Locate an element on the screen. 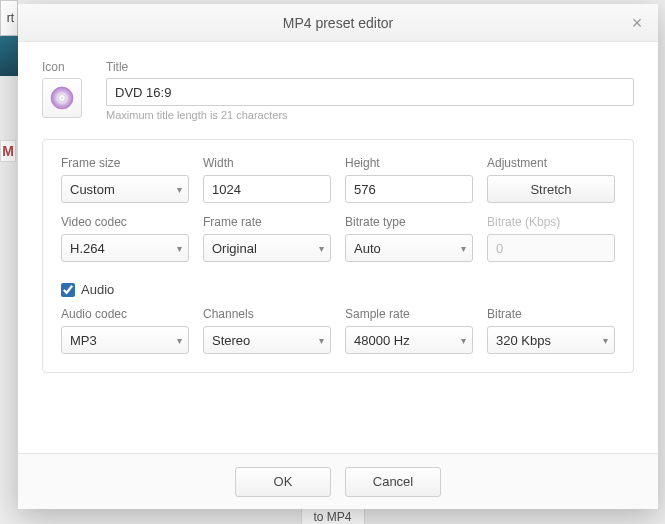  audio-bitrate-value: 320 Kbps is located at coordinates (524, 340).